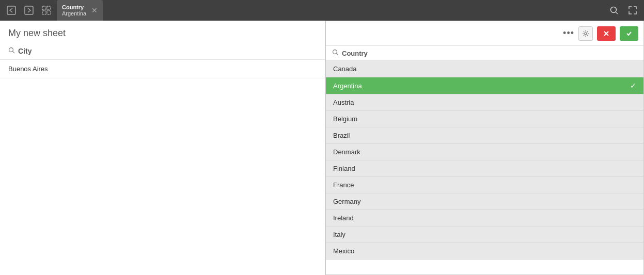  Describe the element at coordinates (629, 34) in the screenshot. I see `confirm-button` at that location.